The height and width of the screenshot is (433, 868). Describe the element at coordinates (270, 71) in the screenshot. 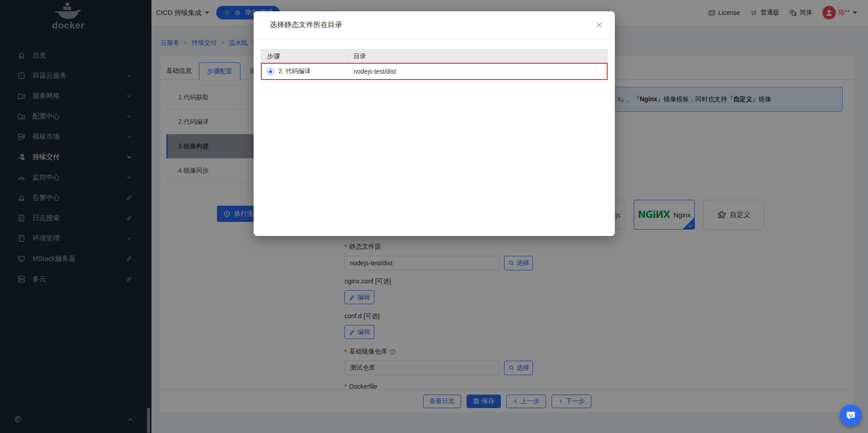

I see `radio-selected` at that location.